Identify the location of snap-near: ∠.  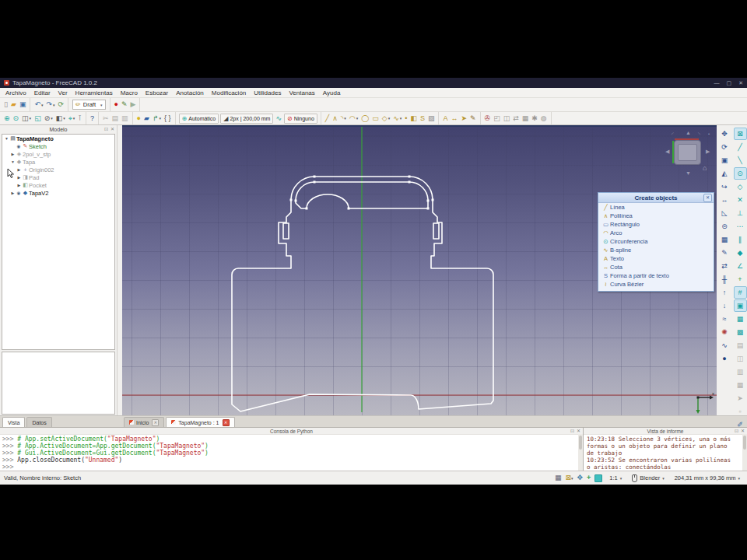
(741, 266).